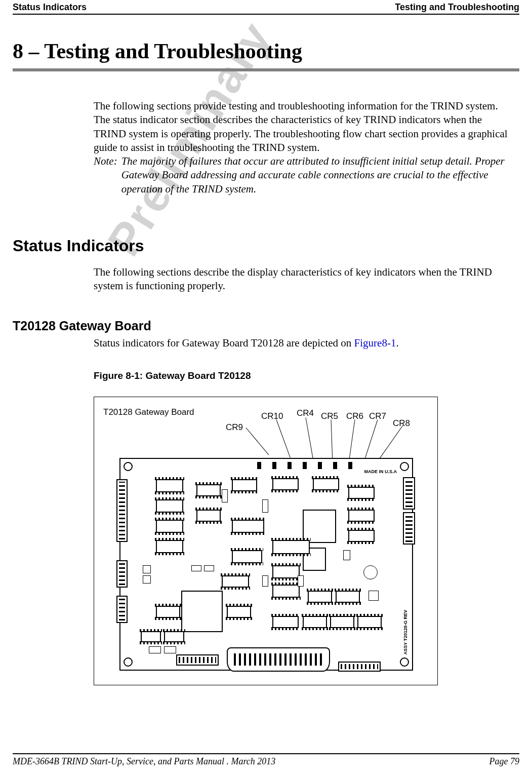 This screenshot has width=532, height=776. Describe the element at coordinates (266, 760) in the screenshot. I see `page-footer: MDE-3664B TRIND Start-Up, Service, and P…` at that location.